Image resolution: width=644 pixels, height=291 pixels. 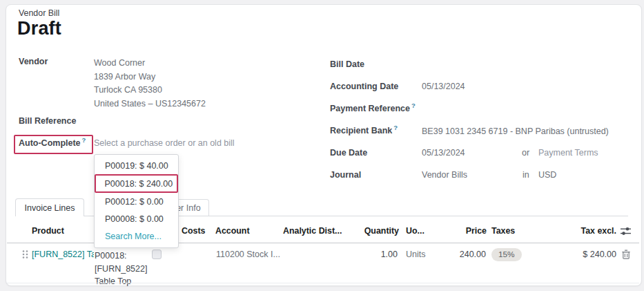 I want to click on table-row-divider, so click(x=323, y=283).